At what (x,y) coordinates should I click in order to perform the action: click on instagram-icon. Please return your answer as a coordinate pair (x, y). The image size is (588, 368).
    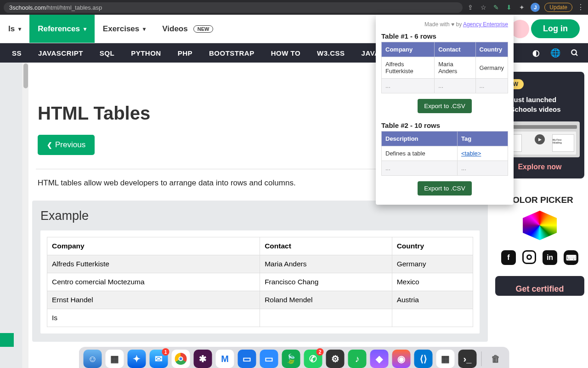
    Looking at the image, I should click on (529, 257).